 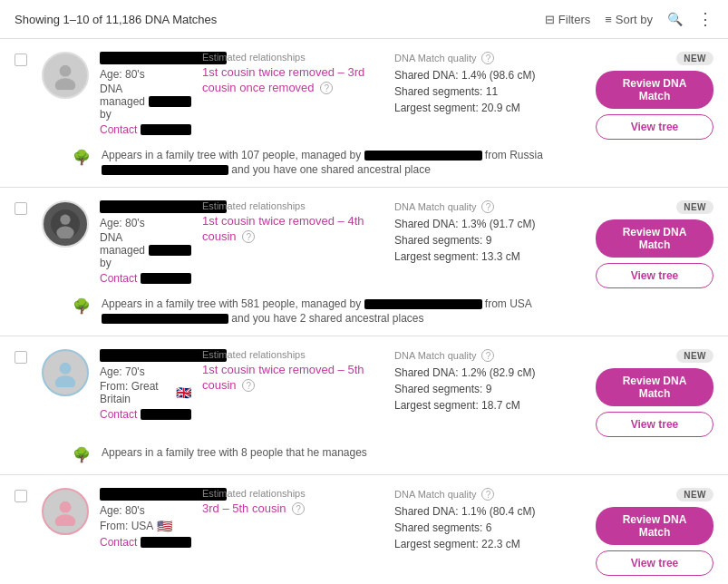 I want to click on match-info-3: Age: 70's From: Great Britain 🇬🇧 Contact, so click(x=145, y=384).